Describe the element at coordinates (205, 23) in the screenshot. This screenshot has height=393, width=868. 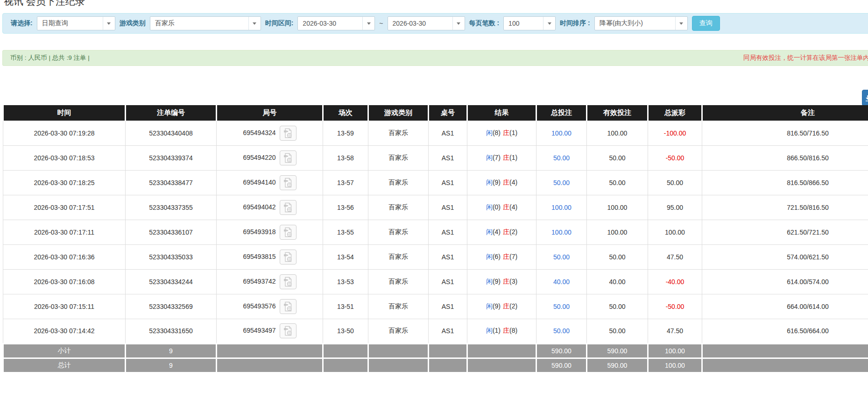
I see `game-type-select: 百家乐` at that location.